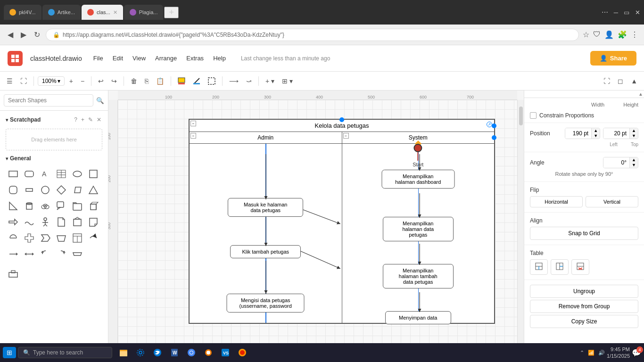 The height and width of the screenshot is (362, 644). Describe the element at coordinates (418, 179) in the screenshot. I see `shape-dashboard: Menampilkanhalaman dashboard` at that location.